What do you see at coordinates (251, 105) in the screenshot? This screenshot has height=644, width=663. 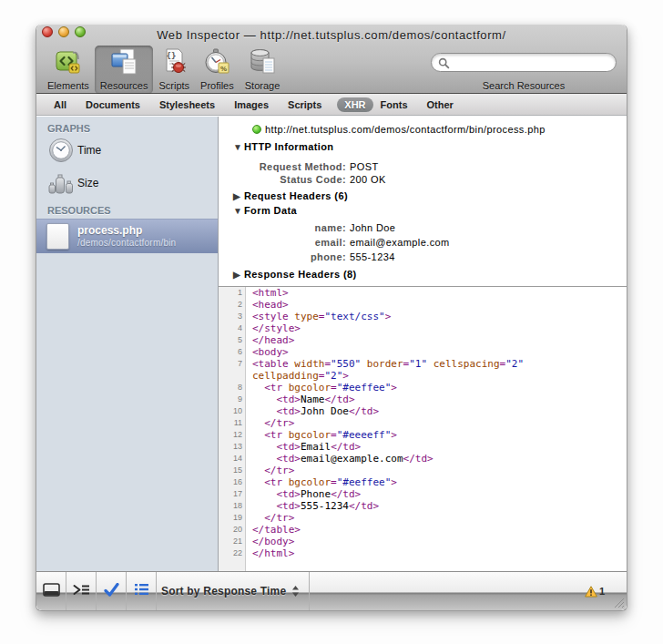 I see `filter-tab-images: Images` at bounding box center [251, 105].